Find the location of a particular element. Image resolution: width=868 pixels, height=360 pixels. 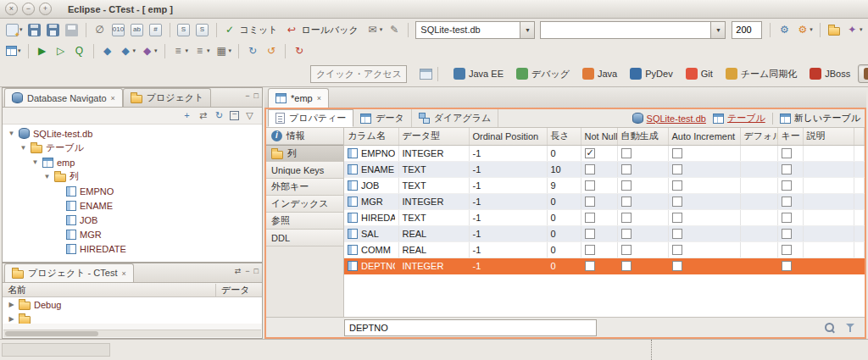

table-row: SAL REAL -1 0 is located at coordinates (604, 234).